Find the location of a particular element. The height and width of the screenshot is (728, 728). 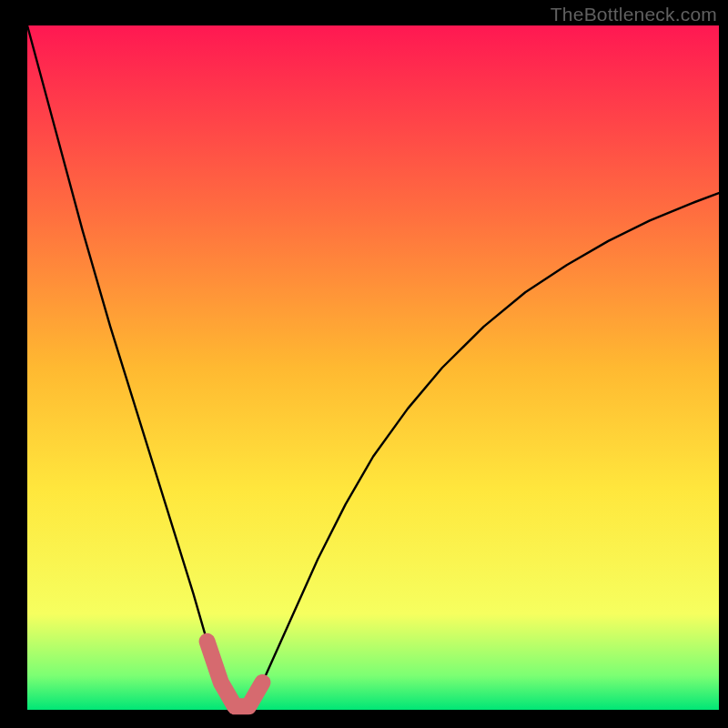

watermark-text: TheBottleneck.com is located at coordinates (633, 15).